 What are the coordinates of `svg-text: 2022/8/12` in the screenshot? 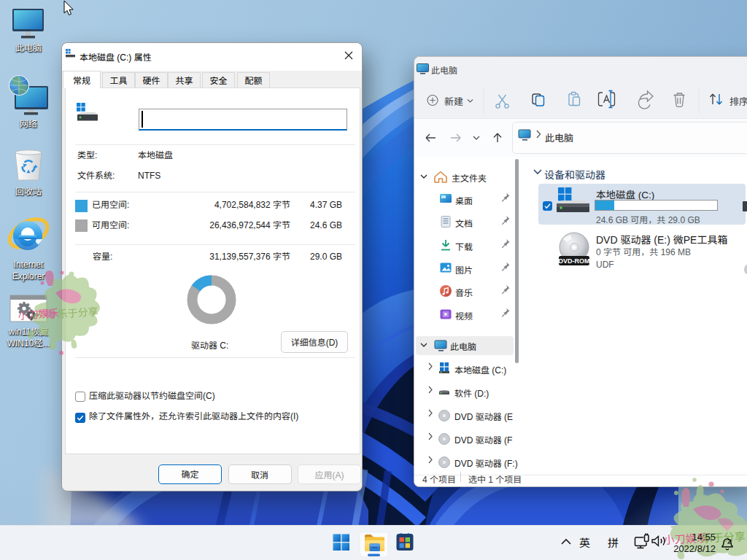 It's located at (694, 548).